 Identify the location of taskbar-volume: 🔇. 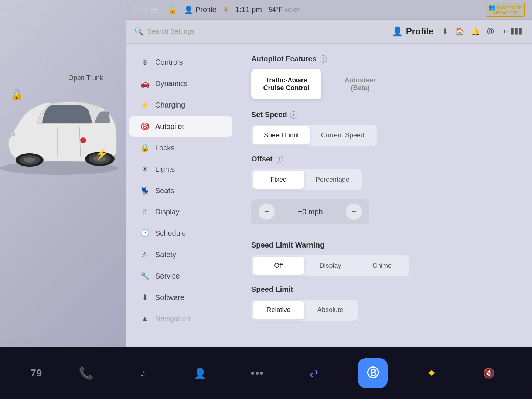
(489, 373).